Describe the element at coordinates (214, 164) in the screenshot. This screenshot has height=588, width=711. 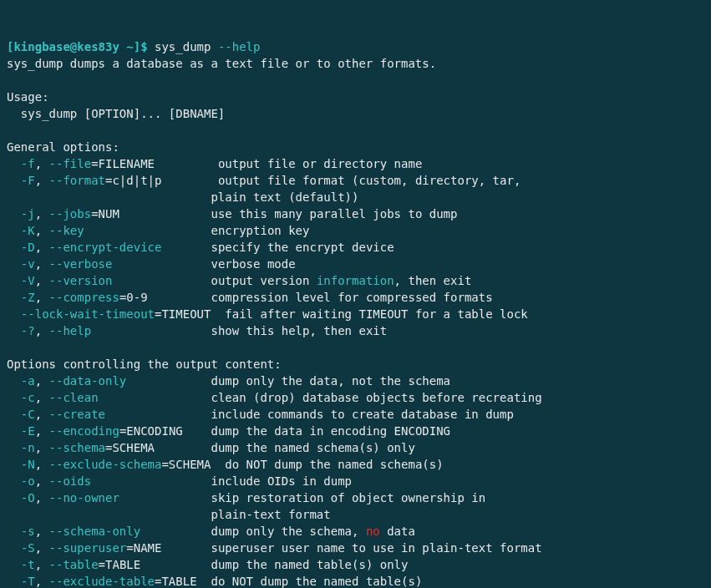
I see `option-file: -f, --file=FILENAME output file or direc…` at that location.